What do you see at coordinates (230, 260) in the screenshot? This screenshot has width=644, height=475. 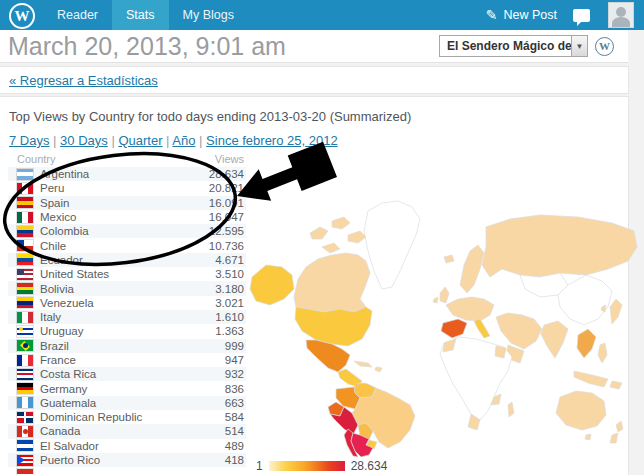 I see `views-value: 4.671` at bounding box center [230, 260].